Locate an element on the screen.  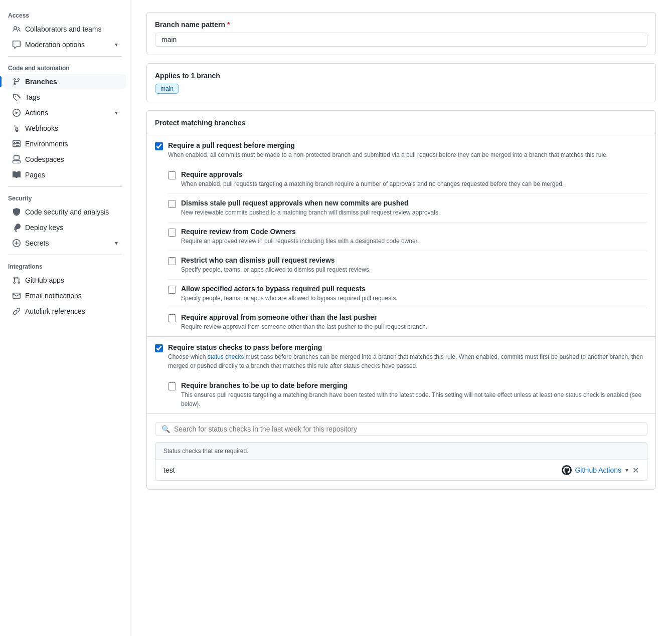
status-check-search-input is located at coordinates (407, 429).